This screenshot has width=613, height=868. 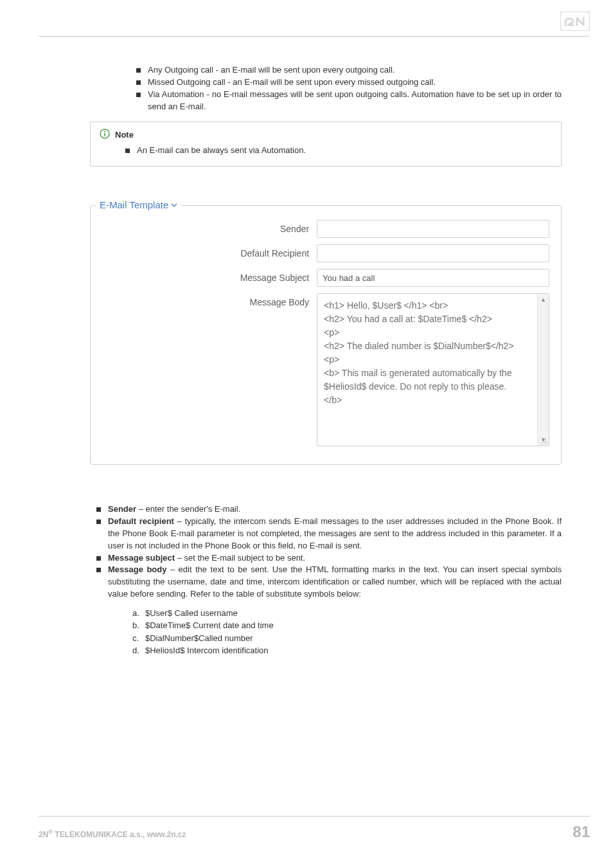 I want to click on default-recipient-label: Default Recipient, so click(x=209, y=251).